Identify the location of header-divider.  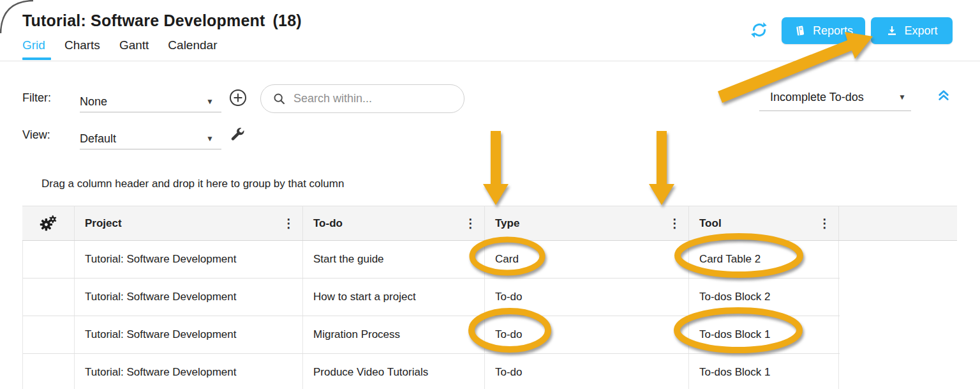
(490, 61).